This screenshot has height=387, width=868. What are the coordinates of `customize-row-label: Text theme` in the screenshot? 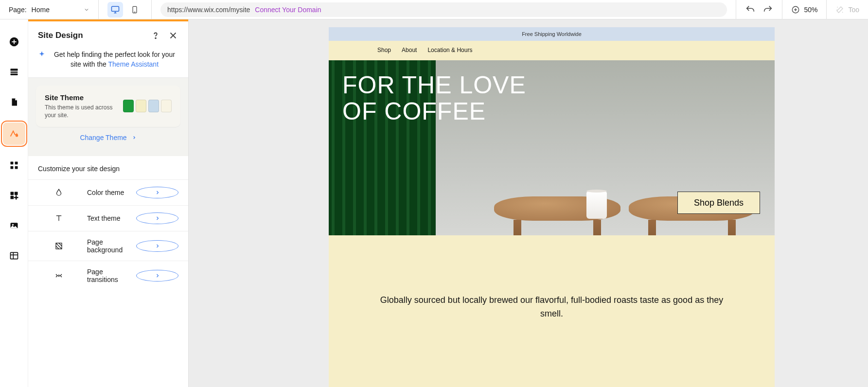 It's located at (108, 218).